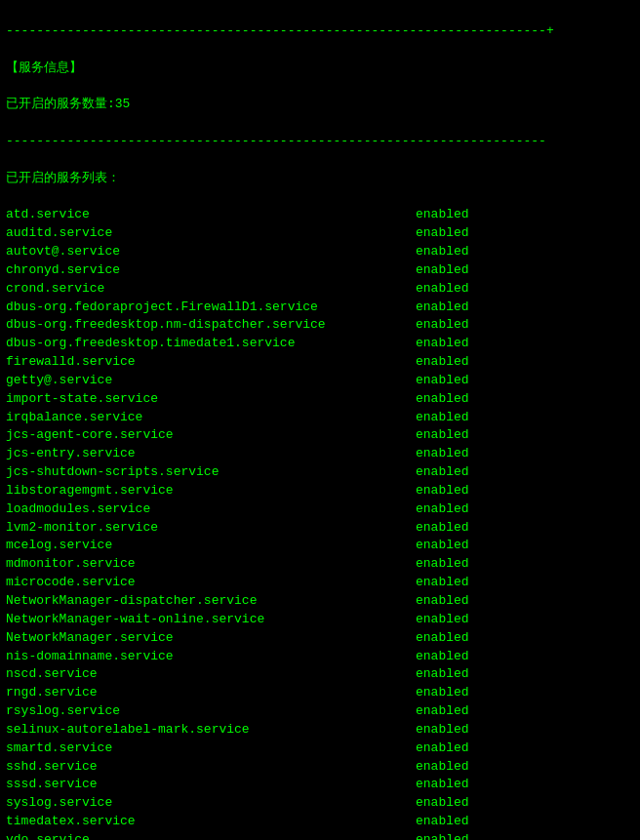  What do you see at coordinates (211, 363) in the screenshot?
I see `service-name: firewalld.service` at bounding box center [211, 363].